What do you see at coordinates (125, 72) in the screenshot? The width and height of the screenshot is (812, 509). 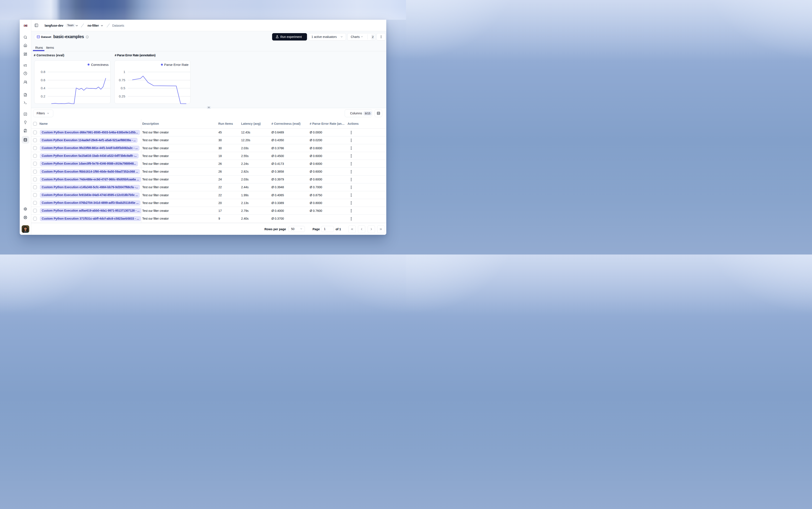 I see `svg-text: 1` at bounding box center [125, 72].